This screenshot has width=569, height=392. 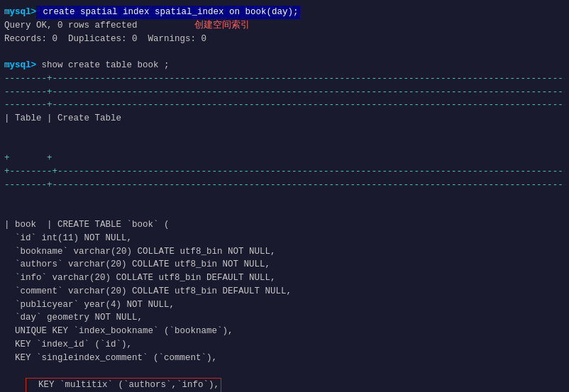 I want to click on create-key-id: KEY `index_id` (`id`),, so click(x=68, y=345).